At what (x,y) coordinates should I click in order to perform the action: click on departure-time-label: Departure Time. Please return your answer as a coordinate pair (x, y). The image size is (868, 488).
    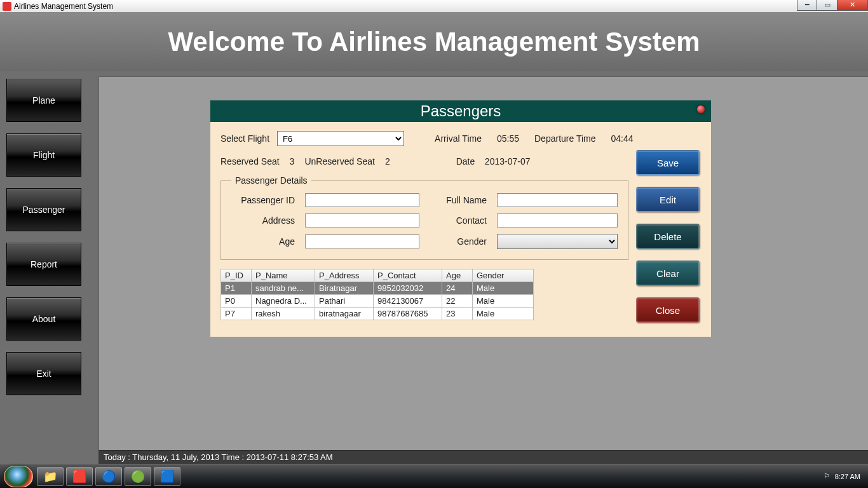
    Looking at the image, I should click on (565, 139).